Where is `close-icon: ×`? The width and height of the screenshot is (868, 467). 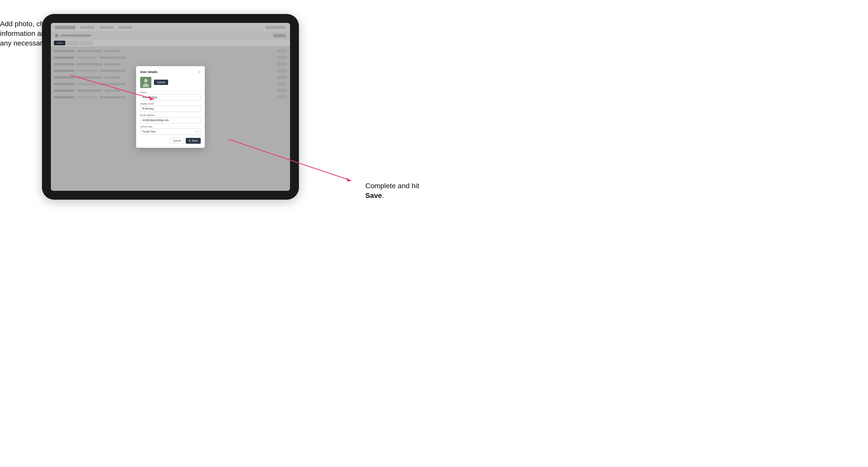
close-icon: × is located at coordinates (200, 72).